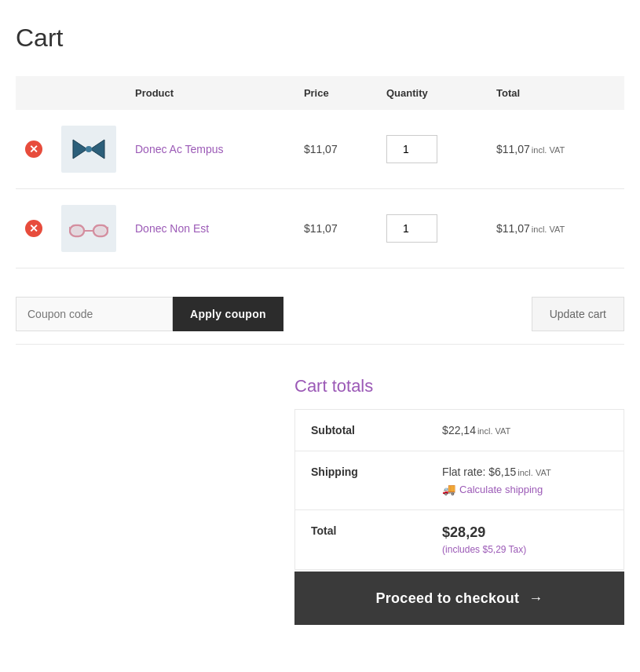  What do you see at coordinates (556, 93) in the screenshot?
I see `col-header-total: Total` at bounding box center [556, 93].